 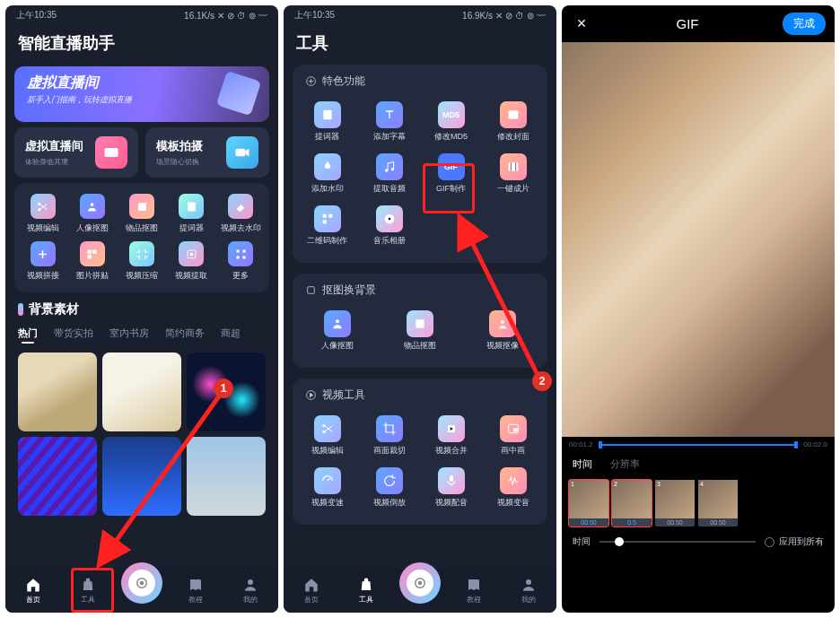 I want to click on mic-icon, so click(x=451, y=481).